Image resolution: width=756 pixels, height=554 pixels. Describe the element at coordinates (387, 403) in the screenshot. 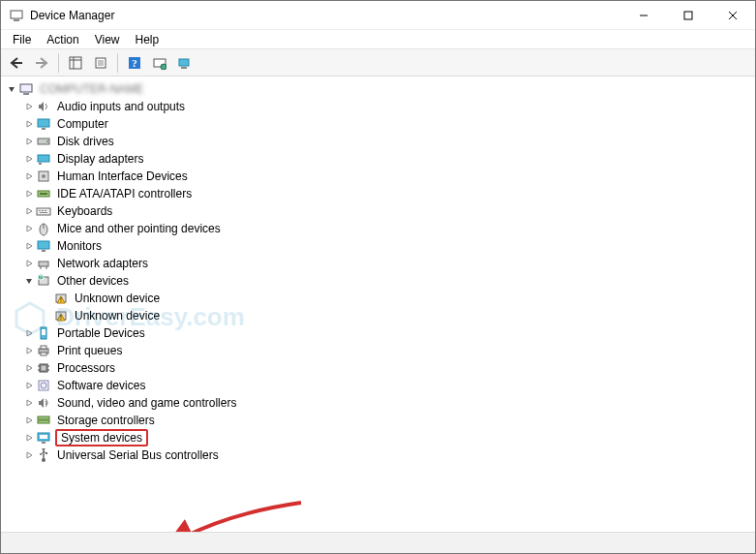

I see `tree-item-sound: Sound, video and game controllers` at that location.